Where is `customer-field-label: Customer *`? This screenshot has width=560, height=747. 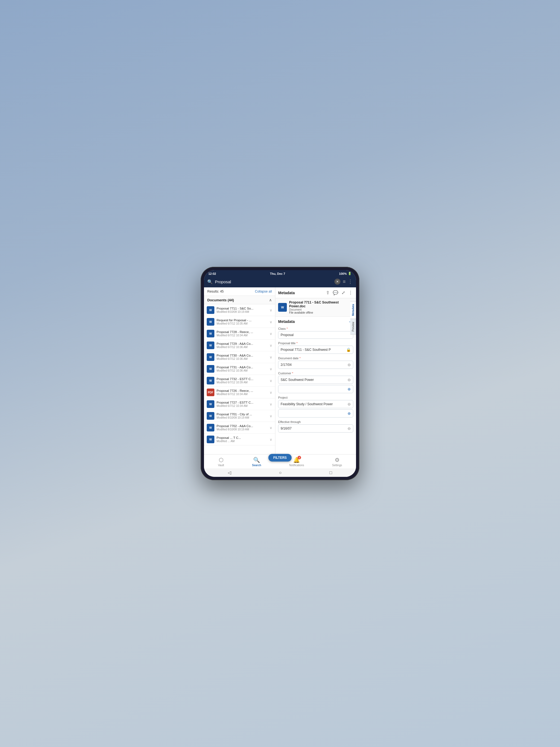
customer-field-label: Customer * is located at coordinates (315, 373).